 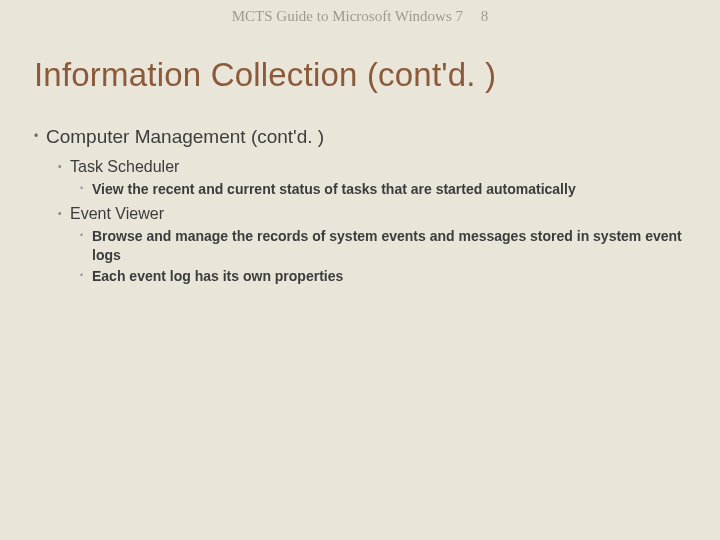 What do you see at coordinates (360, 276) in the screenshot?
I see `bullet-level3: Each event log has its own properties` at bounding box center [360, 276].